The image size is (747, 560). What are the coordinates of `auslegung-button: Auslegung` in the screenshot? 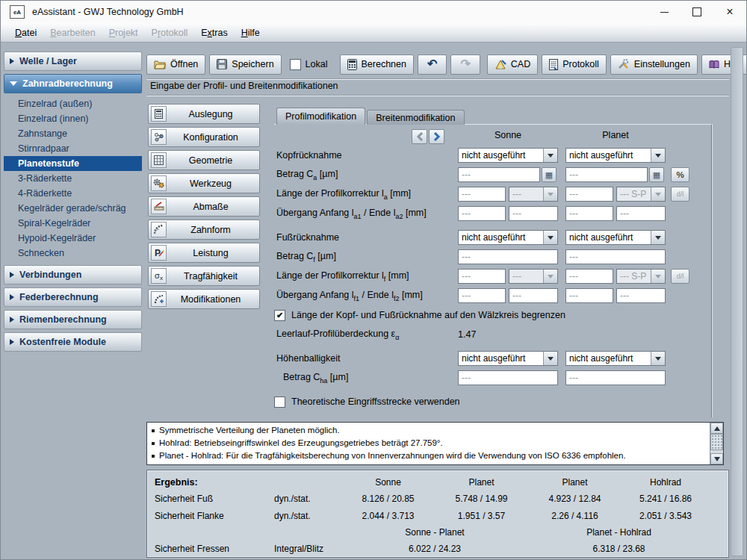 It's located at (204, 113).